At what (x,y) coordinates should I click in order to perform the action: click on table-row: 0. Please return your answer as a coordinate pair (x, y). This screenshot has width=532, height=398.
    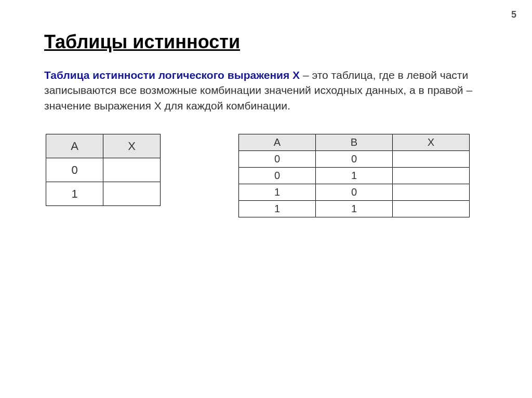
    Looking at the image, I should click on (103, 170).